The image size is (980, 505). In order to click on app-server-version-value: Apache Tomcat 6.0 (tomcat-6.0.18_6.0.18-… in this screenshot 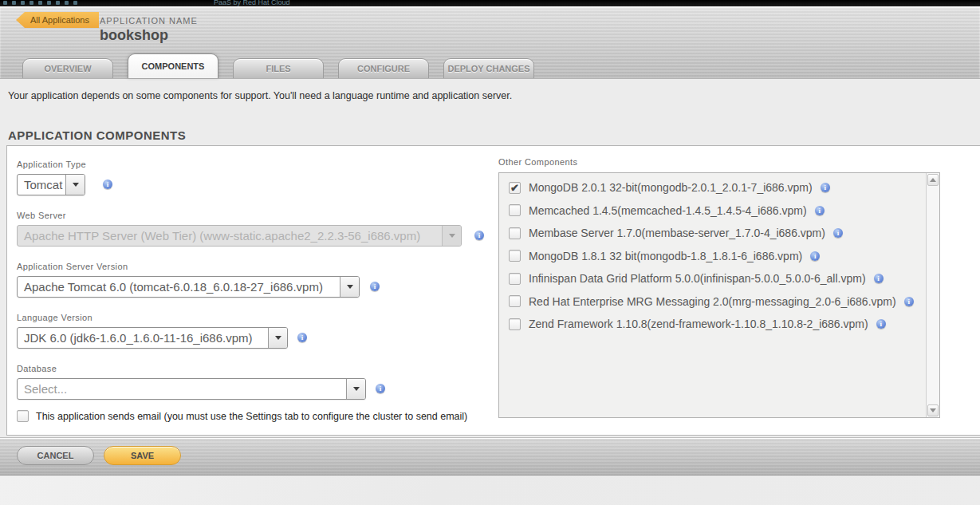, I will do `click(179, 287)`.